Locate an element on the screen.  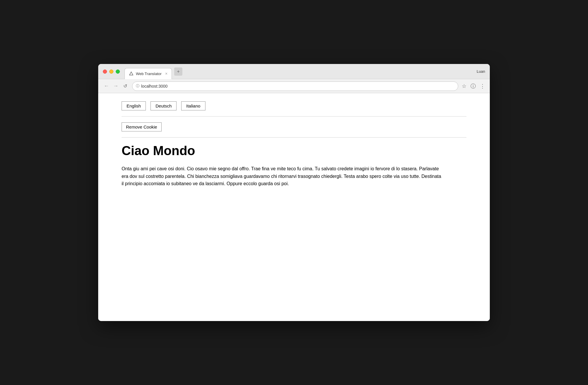
title-bar: Web Translator × + Luan is located at coordinates (294, 72).